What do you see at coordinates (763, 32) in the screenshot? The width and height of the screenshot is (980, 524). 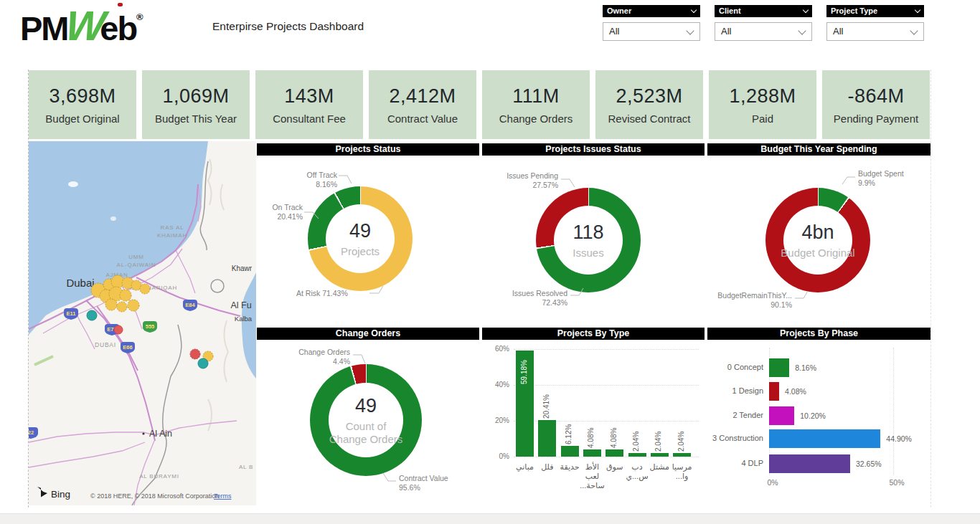 I see `slicer-client-dropdown: All` at bounding box center [763, 32].